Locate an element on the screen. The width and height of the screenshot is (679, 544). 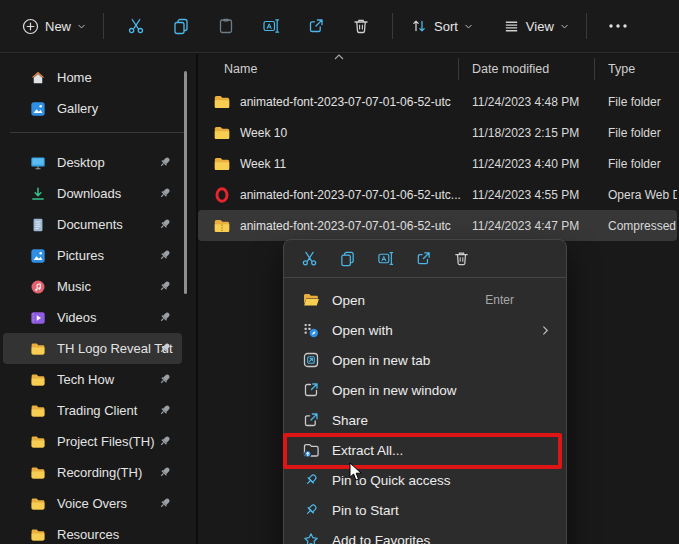
view-button-label: View is located at coordinates (540, 26).